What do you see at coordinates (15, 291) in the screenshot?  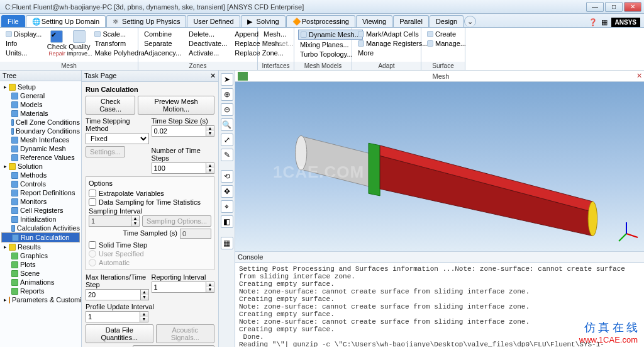 I see `tree-icon` at bounding box center [15, 291].